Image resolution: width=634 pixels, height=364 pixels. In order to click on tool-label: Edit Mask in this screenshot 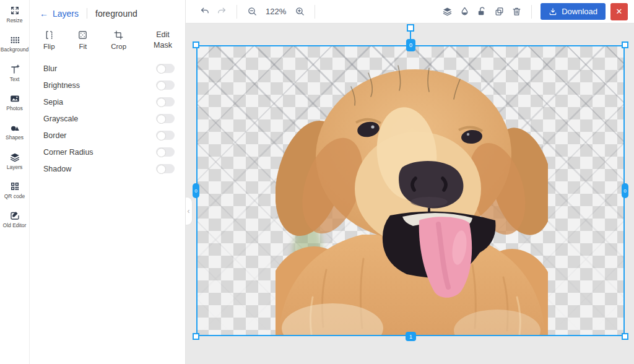, I will do `click(163, 40)`.